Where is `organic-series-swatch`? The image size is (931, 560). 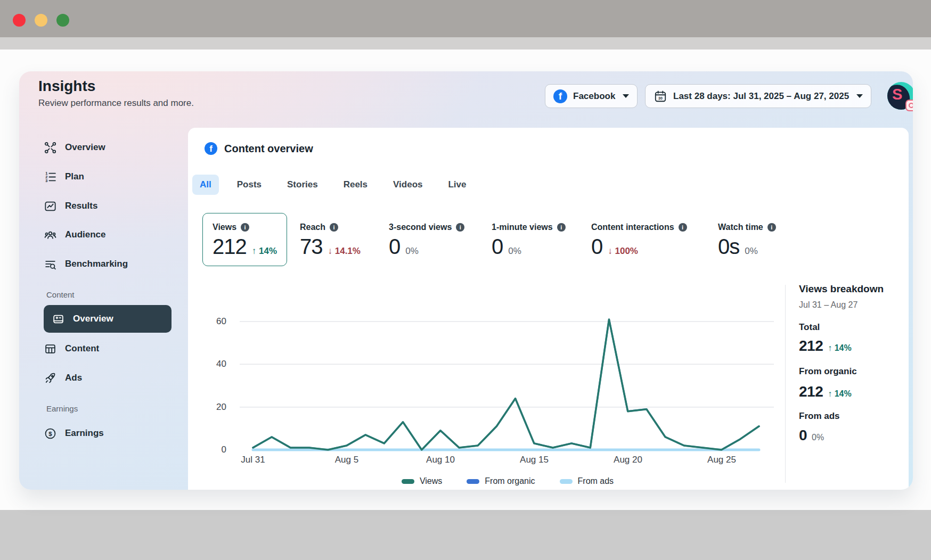 organic-series-swatch is located at coordinates (473, 481).